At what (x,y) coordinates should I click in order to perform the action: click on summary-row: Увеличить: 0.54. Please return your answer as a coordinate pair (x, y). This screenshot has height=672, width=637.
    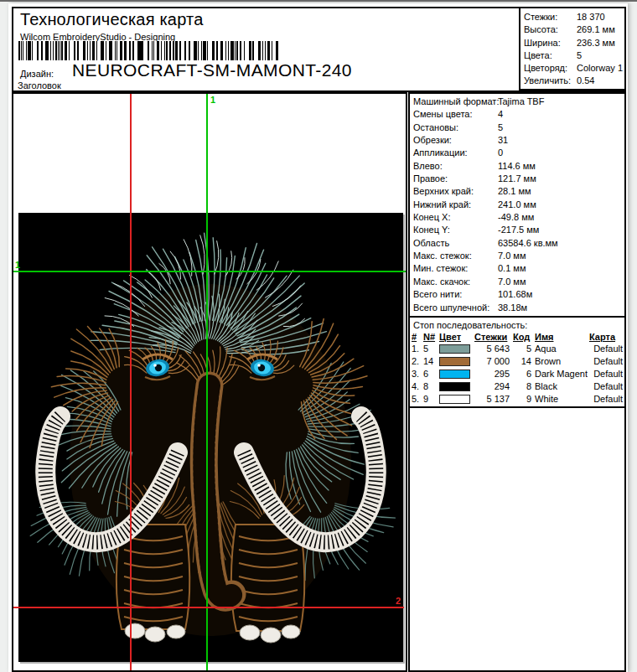
    Looking at the image, I should click on (574, 80).